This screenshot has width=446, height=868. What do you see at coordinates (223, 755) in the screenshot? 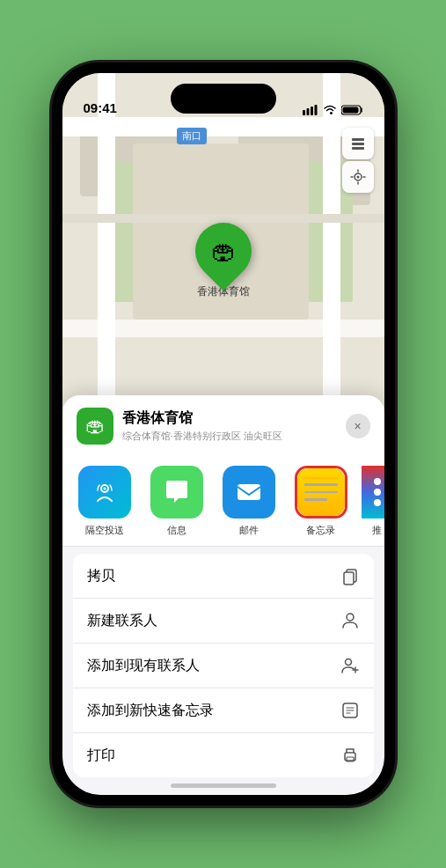
I see `print-menu-item: 打印` at bounding box center [223, 755].